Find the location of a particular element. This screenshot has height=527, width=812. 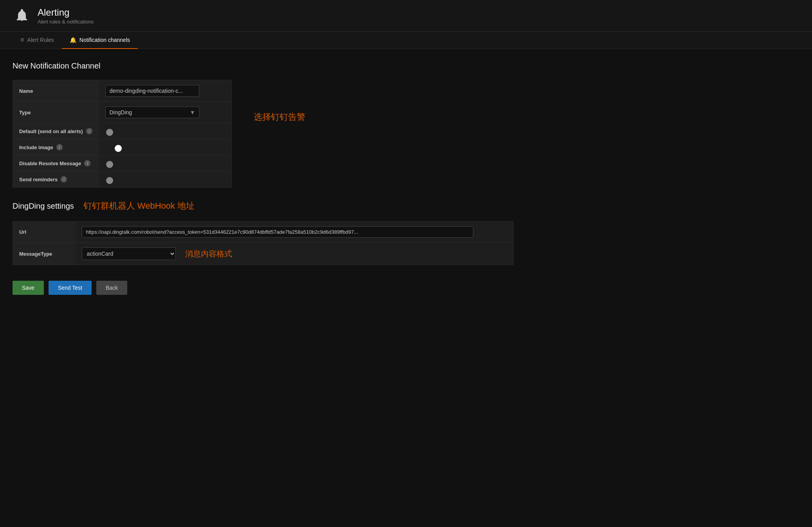

type-select: DingDing Email Slack PagerDuty Webhook is located at coordinates (152, 112).